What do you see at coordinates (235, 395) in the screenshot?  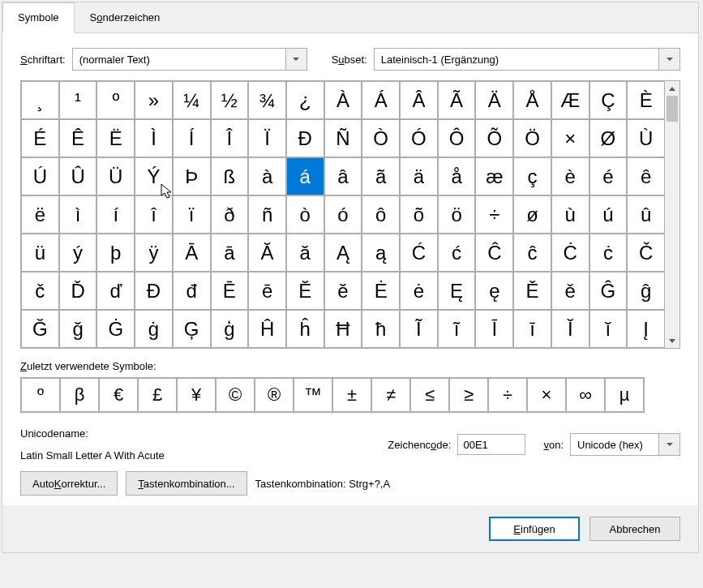 I see `recent-cell: ©` at bounding box center [235, 395].